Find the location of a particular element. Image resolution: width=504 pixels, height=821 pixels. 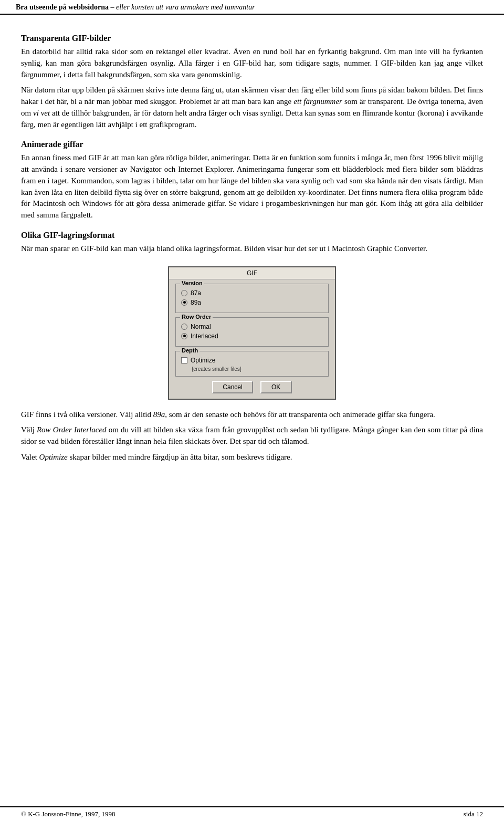

header-title-italic: – eller konsten att vara urmakare med tu… is located at coordinates (182, 7).